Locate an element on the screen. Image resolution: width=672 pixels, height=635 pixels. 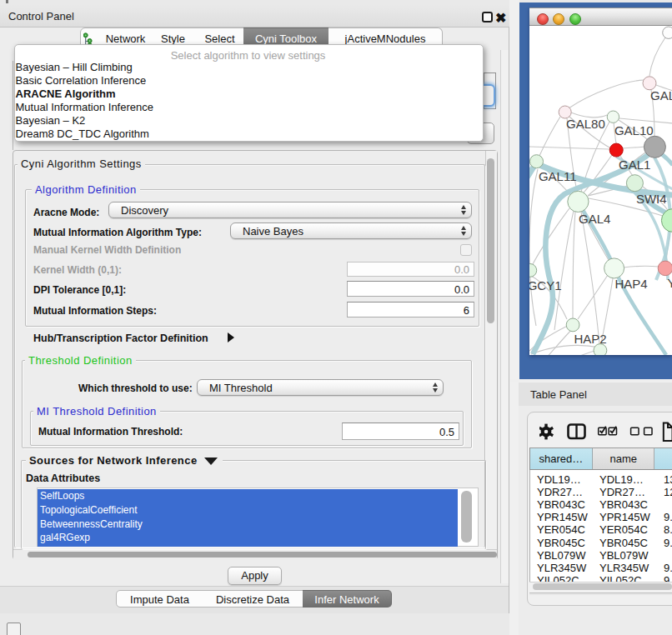
svg-text: GAL11 is located at coordinates (557, 177).